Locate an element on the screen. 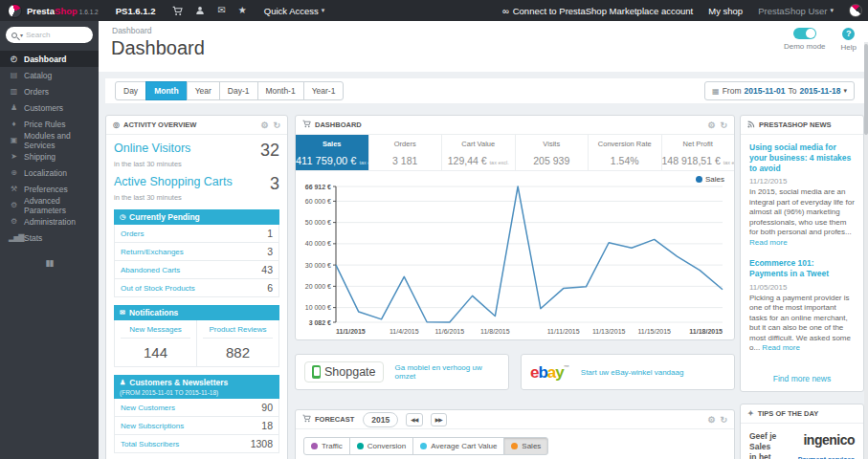  sidebar-search: ▾ is located at coordinates (50, 34).